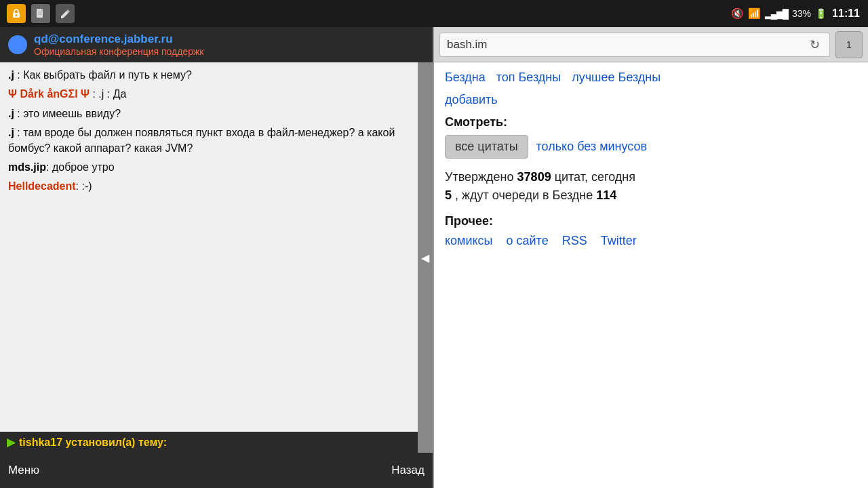 This screenshot has height=488, width=868. I want to click on app-bar, so click(41, 14).